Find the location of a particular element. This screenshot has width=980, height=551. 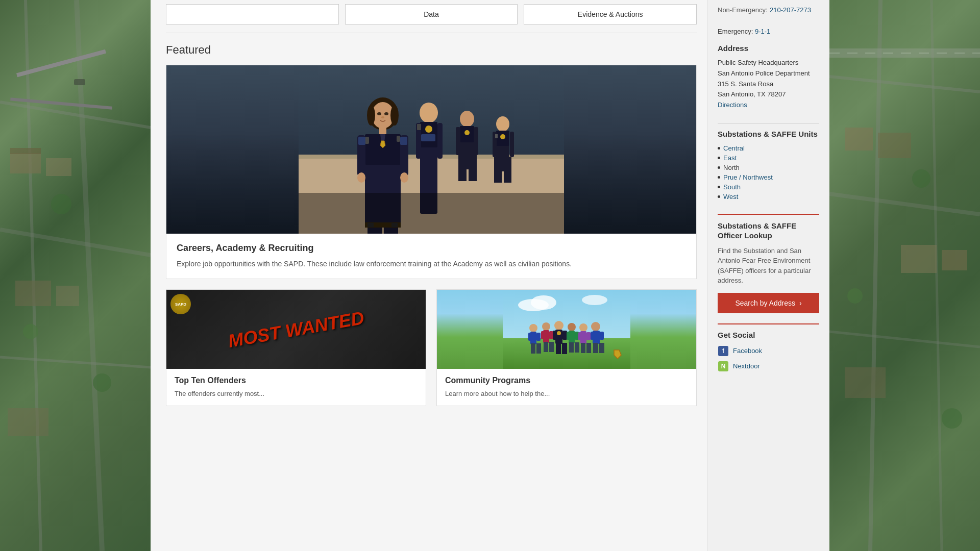

emergency-section: Emergency: 9-1-1 is located at coordinates (769, 31).